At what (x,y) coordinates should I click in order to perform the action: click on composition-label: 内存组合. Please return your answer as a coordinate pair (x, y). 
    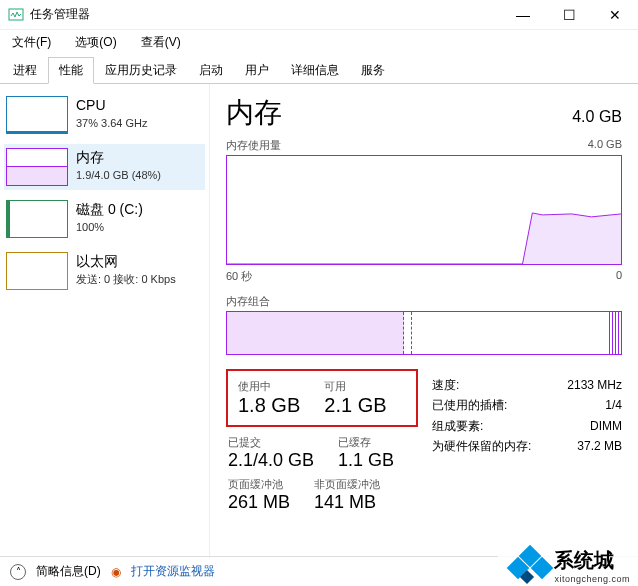
    Looking at the image, I should click on (424, 302).